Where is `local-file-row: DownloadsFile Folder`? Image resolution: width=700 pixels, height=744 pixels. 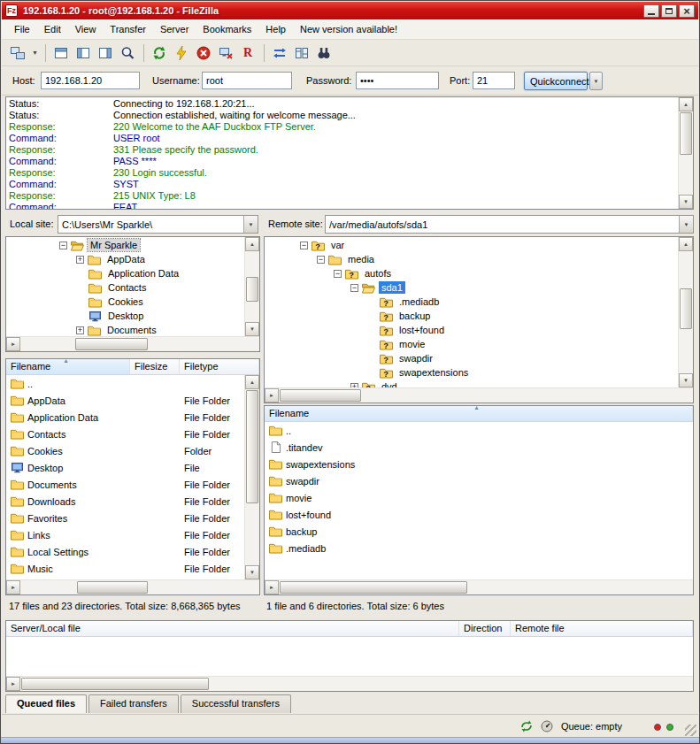 local-file-row: DownloadsFile Folder is located at coordinates (126, 501).